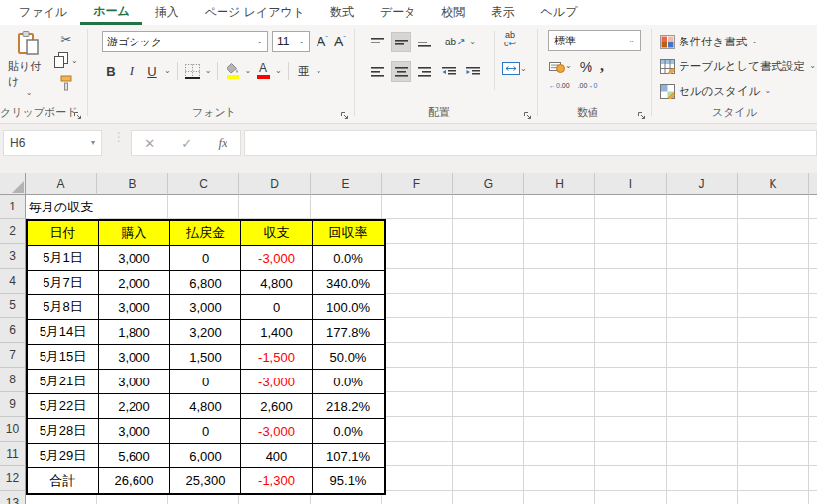  I want to click on column-header-B: B, so click(133, 184).